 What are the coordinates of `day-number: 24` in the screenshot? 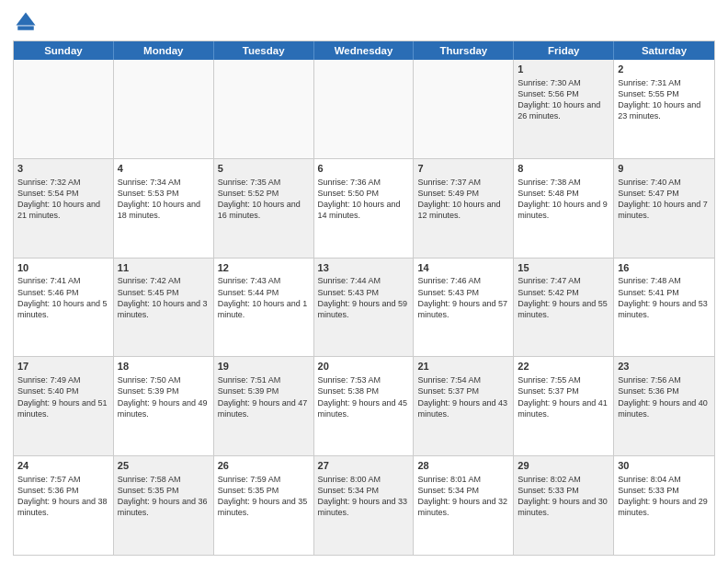 It's located at (63, 465).